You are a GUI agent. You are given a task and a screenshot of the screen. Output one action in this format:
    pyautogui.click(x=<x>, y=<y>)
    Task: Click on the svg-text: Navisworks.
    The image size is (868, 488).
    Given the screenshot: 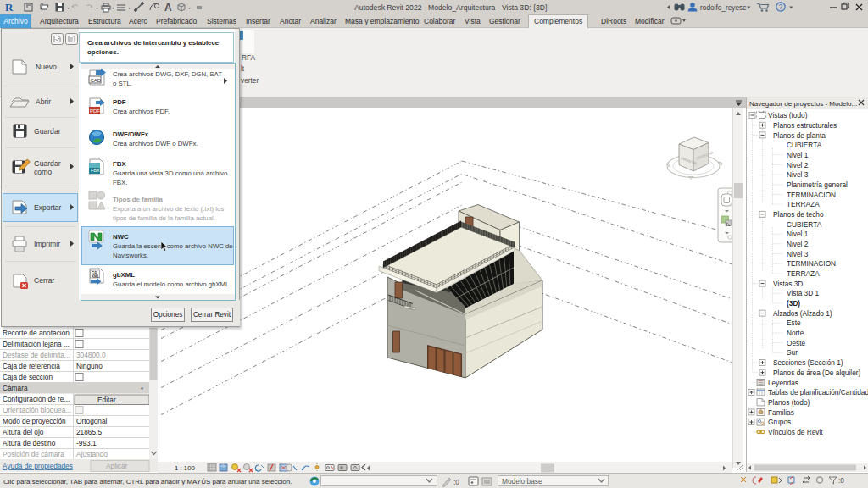 What is the action you would take?
    pyautogui.click(x=131, y=256)
    